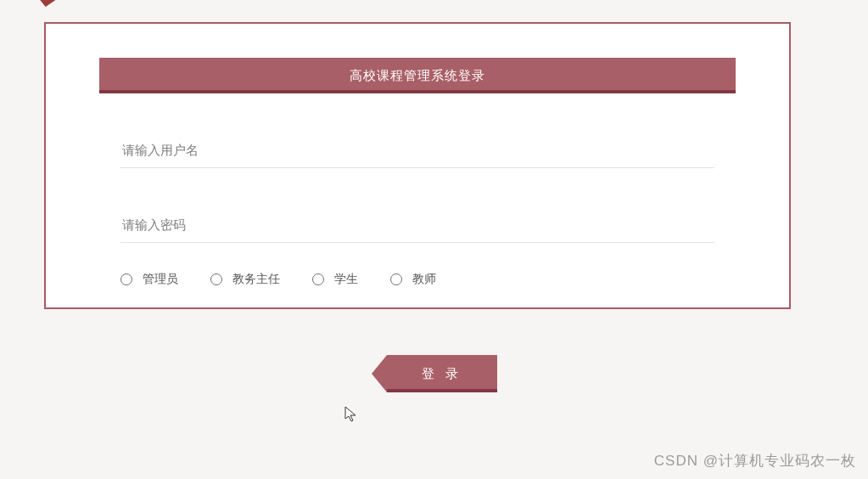  What do you see at coordinates (424, 279) in the screenshot?
I see `role-label: 教师` at bounding box center [424, 279].